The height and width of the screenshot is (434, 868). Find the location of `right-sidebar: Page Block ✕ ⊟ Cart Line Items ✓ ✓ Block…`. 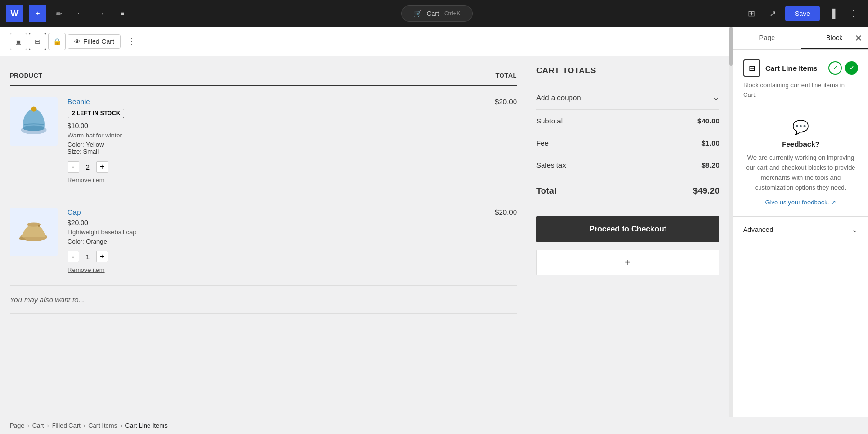

right-sidebar: Page Block ✕ ⊟ Cart Line Items ✓ ✓ Block… is located at coordinates (800, 222).